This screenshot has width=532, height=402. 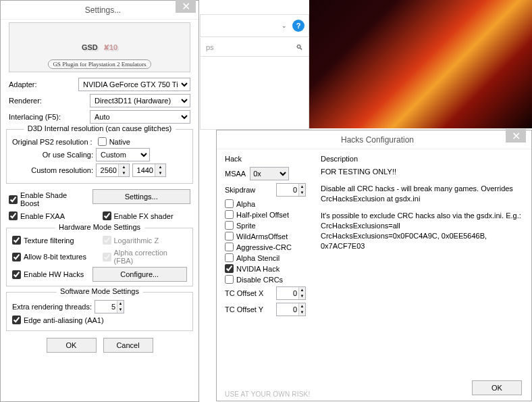 What do you see at coordinates (269, 159) in the screenshot?
I see `hack-heading: Hack` at bounding box center [269, 159].